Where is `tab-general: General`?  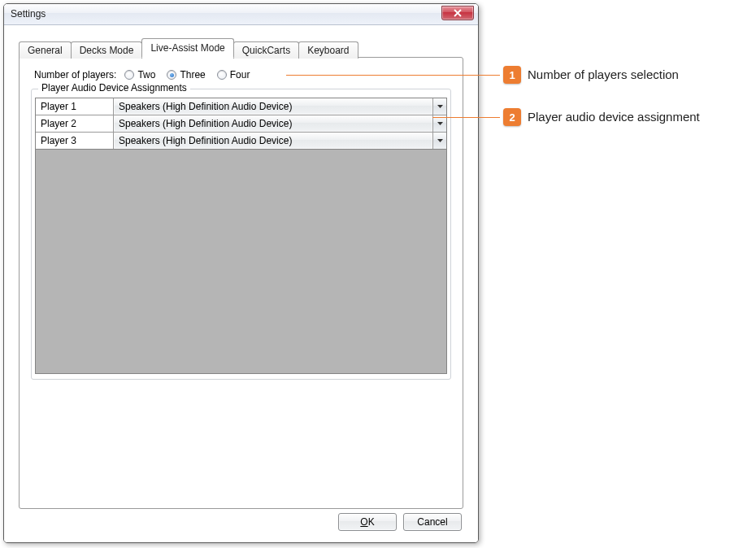
tab-general: General is located at coordinates (46, 50).